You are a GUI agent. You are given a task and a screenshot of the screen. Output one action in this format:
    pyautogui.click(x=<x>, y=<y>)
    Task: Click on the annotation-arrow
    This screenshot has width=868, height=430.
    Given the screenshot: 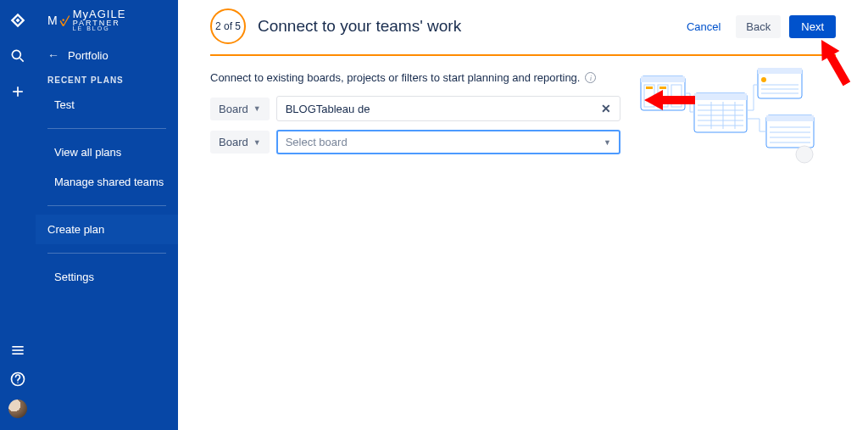 What is the action you would take?
    pyautogui.click(x=670, y=100)
    